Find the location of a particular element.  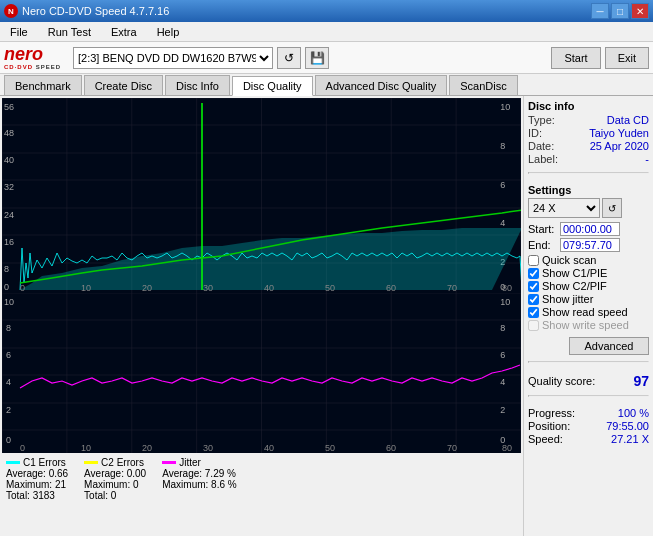

menu-file: File is located at coordinates (19, 32).